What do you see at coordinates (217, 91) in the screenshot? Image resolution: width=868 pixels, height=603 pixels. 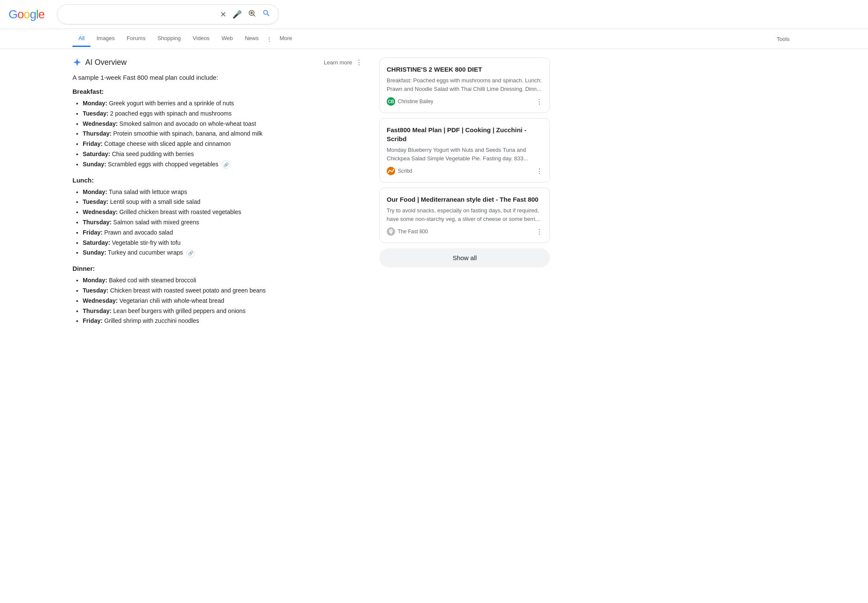 I see `breakfast-heading: Breakfast:` at bounding box center [217, 91].